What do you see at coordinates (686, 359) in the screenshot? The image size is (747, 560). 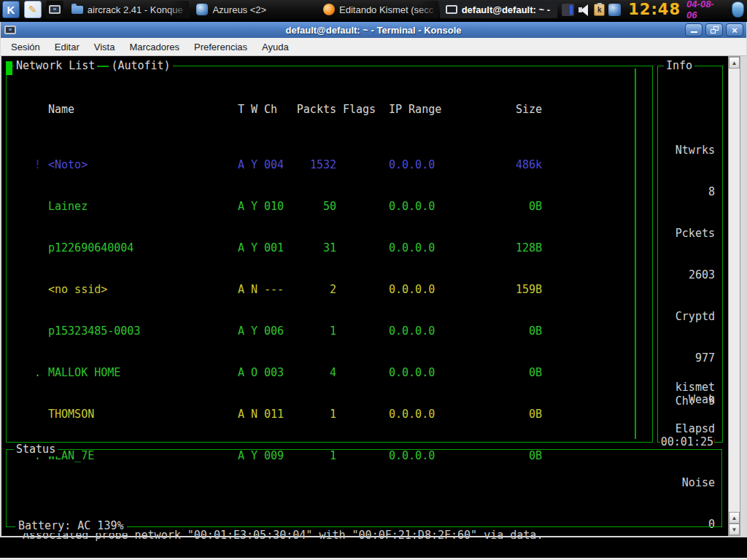 I see `stat-value: 977` at bounding box center [686, 359].